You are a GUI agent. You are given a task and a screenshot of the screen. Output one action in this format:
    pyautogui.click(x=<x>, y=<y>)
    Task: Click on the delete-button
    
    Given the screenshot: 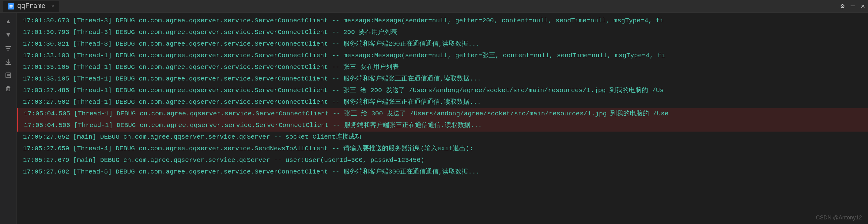 What is the action you would take?
    pyautogui.click(x=8, y=89)
    